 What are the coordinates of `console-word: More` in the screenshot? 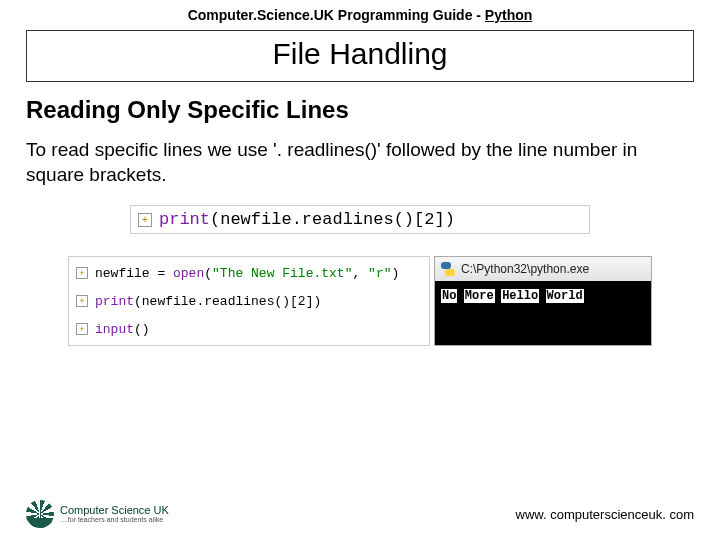 It's located at (480, 296).